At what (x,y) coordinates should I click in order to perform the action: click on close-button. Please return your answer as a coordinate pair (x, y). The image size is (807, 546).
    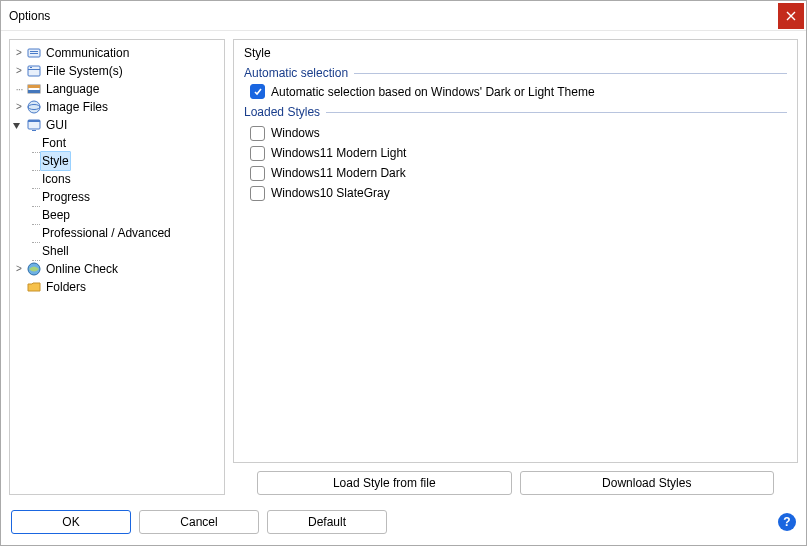
    Looking at the image, I should click on (791, 16).